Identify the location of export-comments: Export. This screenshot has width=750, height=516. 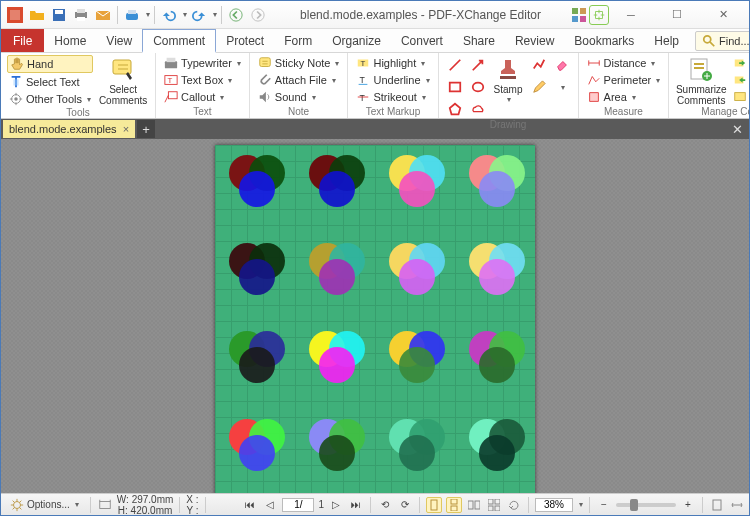
(740, 80).